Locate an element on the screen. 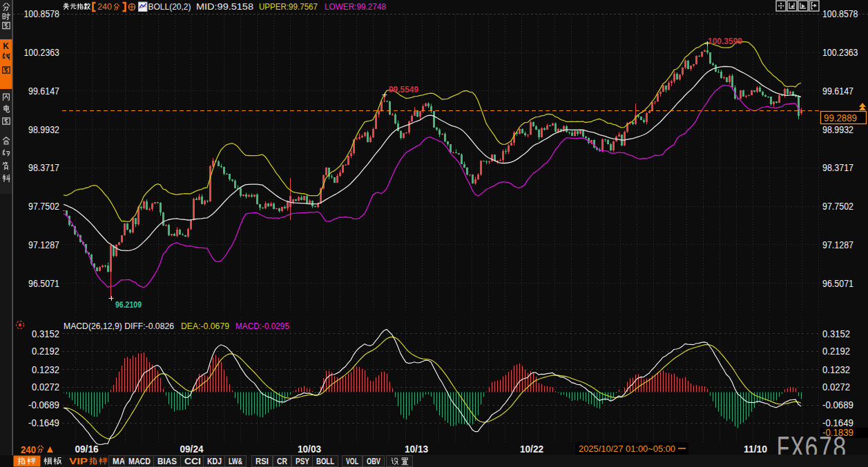 This screenshot has height=467, width=868. svg-text: VIP is located at coordinates (79, 461).